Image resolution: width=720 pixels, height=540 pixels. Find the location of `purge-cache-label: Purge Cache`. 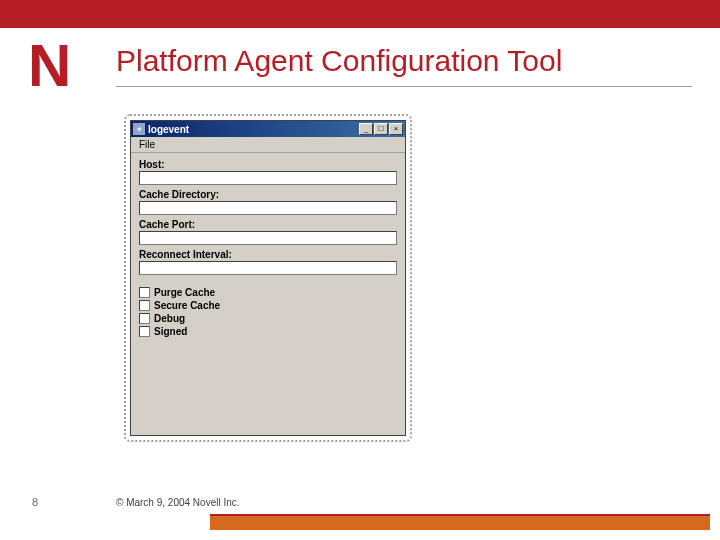

purge-cache-label: Purge Cache is located at coordinates (184, 292).